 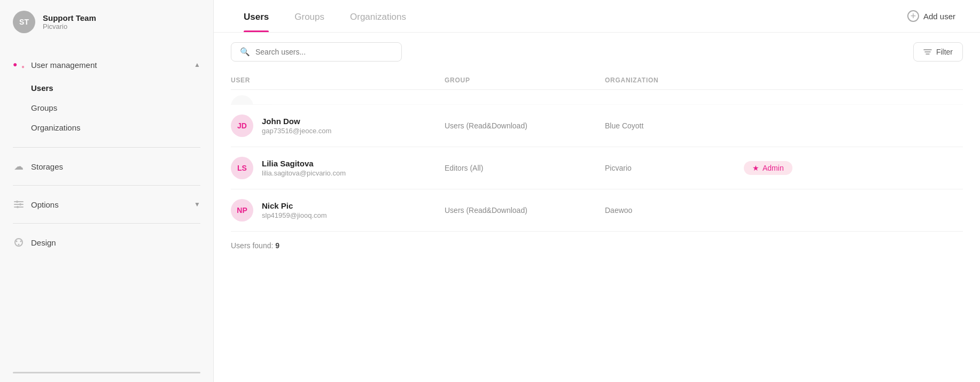 I want to click on options-icon, so click(x=19, y=204).